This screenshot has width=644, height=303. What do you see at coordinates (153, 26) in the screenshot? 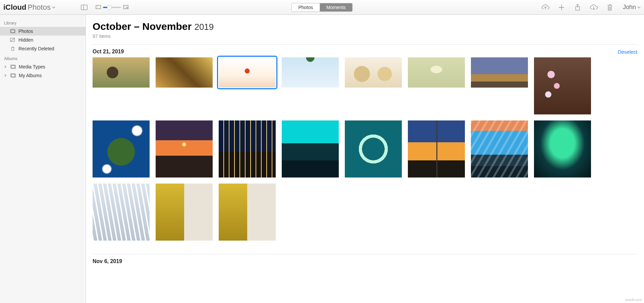
I see `page-title: October – November 2019` at bounding box center [153, 26].